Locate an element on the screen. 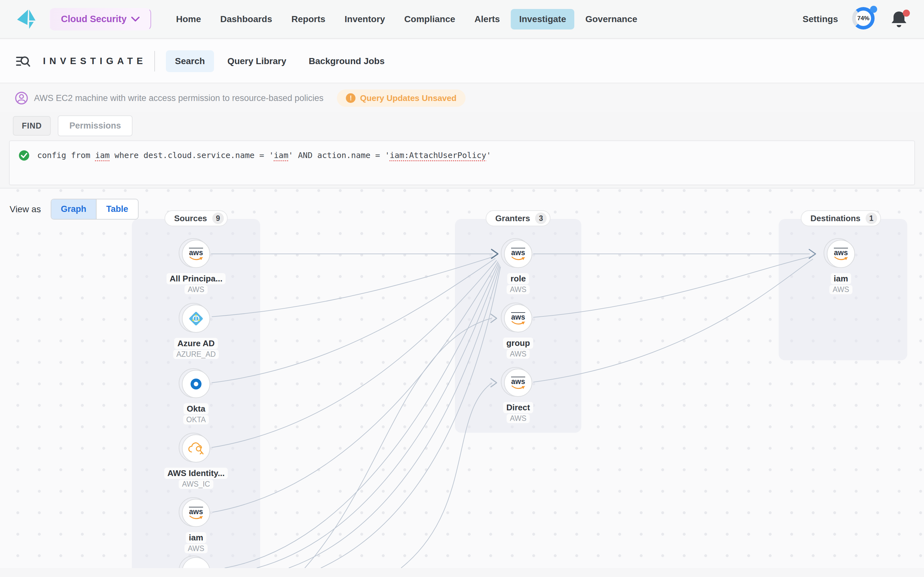  app-logo-icon is located at coordinates (26, 19).